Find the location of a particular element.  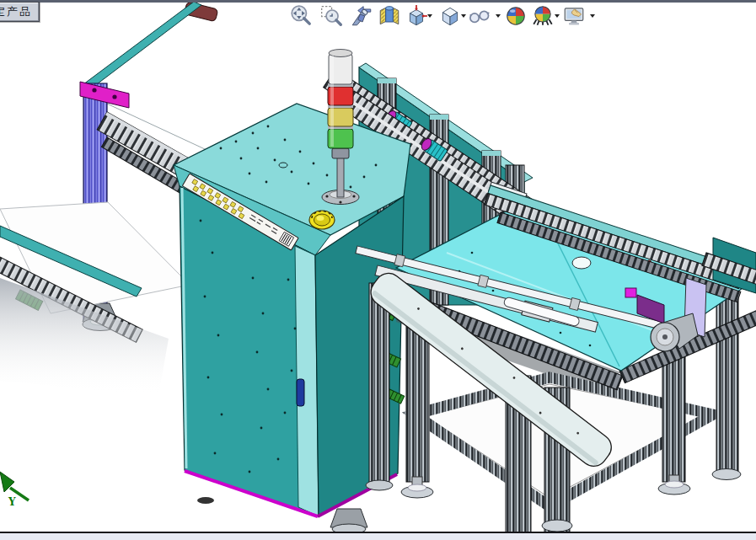

zoom-to-fit-button is located at coordinates (301, 16).